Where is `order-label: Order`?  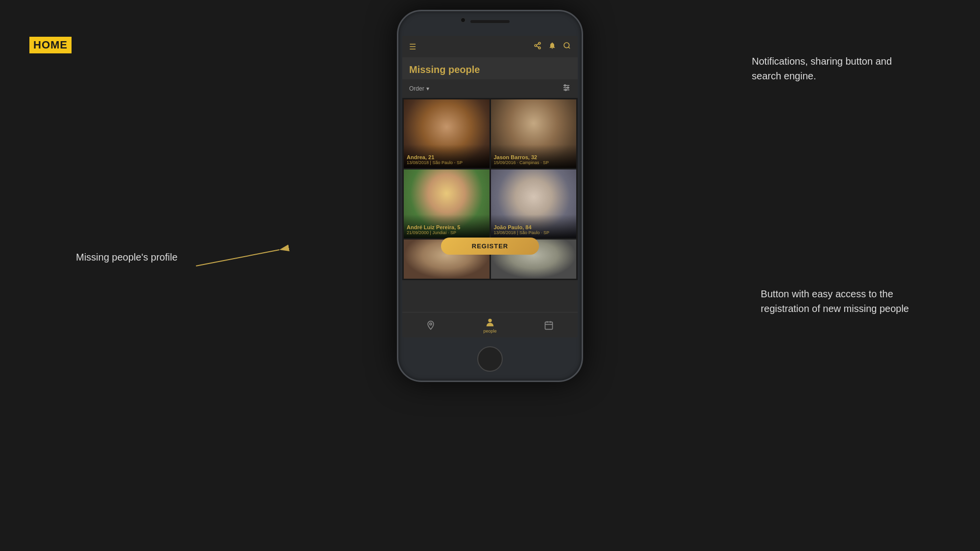 order-label: Order is located at coordinates (416, 89).